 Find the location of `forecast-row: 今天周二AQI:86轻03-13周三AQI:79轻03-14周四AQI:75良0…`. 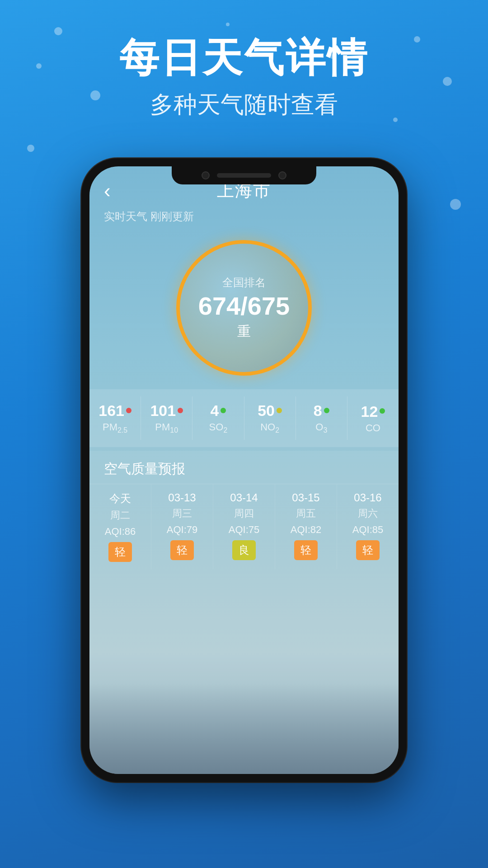

forecast-row: 今天周二AQI:86轻03-13周三AQI:79轻03-14周四AQI:75良0… is located at coordinates (244, 527).